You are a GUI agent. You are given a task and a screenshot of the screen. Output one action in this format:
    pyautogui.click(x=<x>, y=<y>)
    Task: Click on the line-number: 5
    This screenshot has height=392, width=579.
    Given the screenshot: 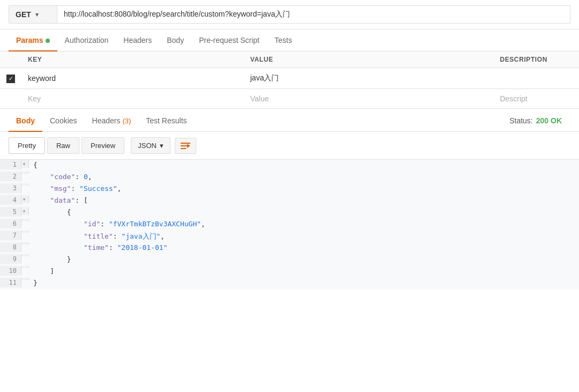 What is the action you would take?
    pyautogui.click(x=11, y=212)
    